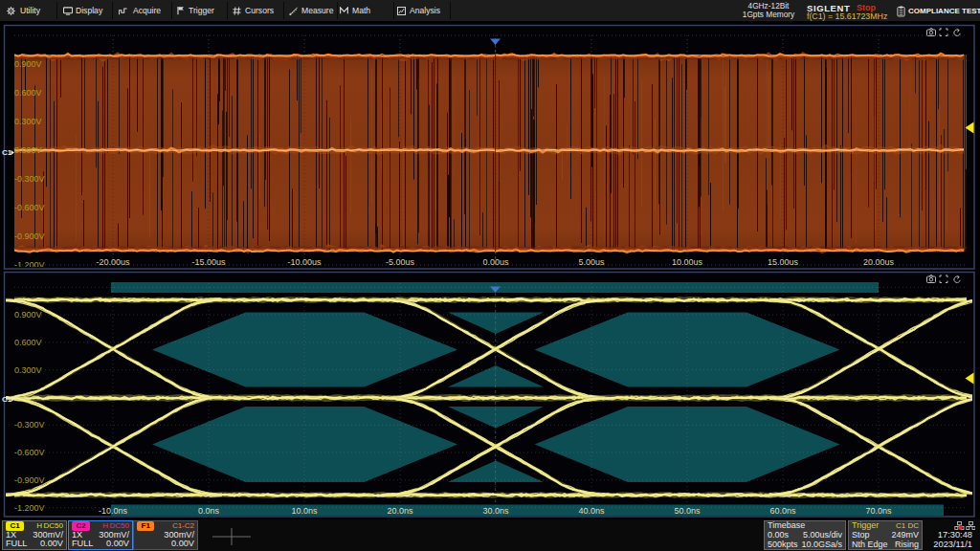  I want to click on svg-text: 5.00us, so click(591, 262).